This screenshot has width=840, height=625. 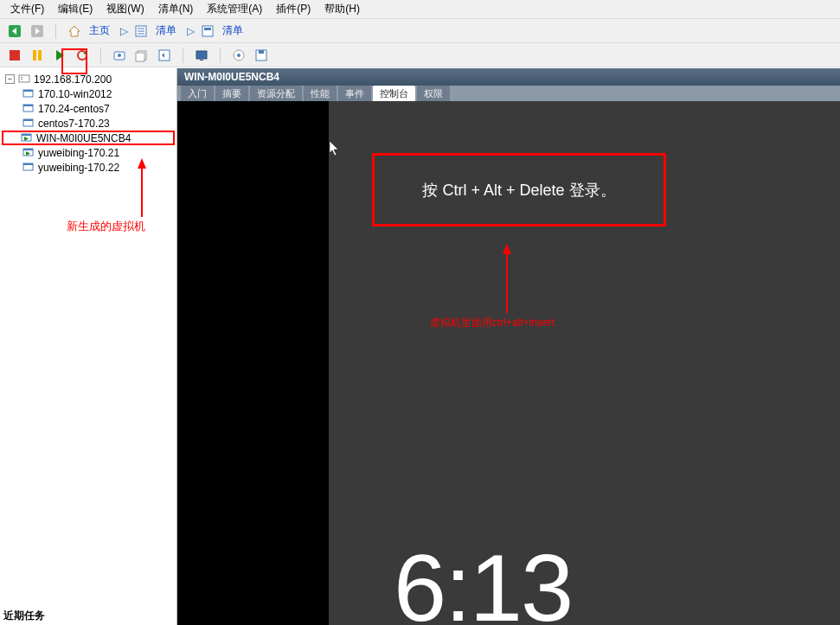 What do you see at coordinates (88, 123) in the screenshot?
I see `tree-vm-row: centos7-170.23` at bounding box center [88, 123].